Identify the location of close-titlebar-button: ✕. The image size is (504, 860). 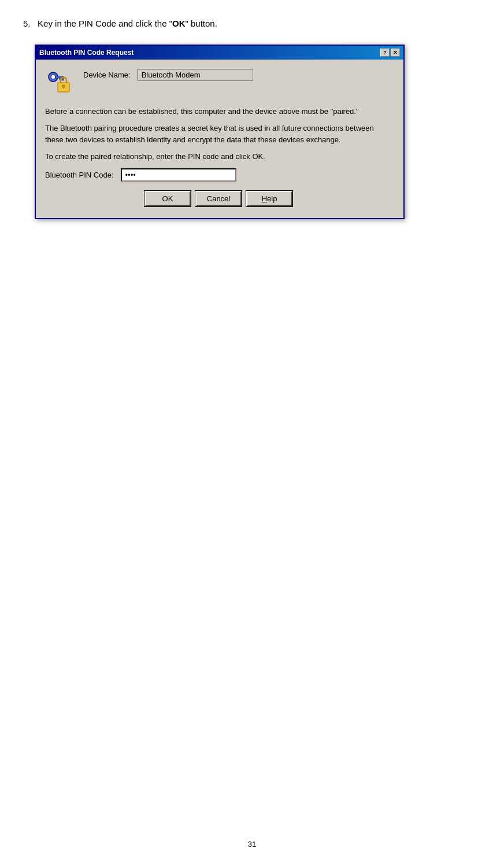
(395, 53).